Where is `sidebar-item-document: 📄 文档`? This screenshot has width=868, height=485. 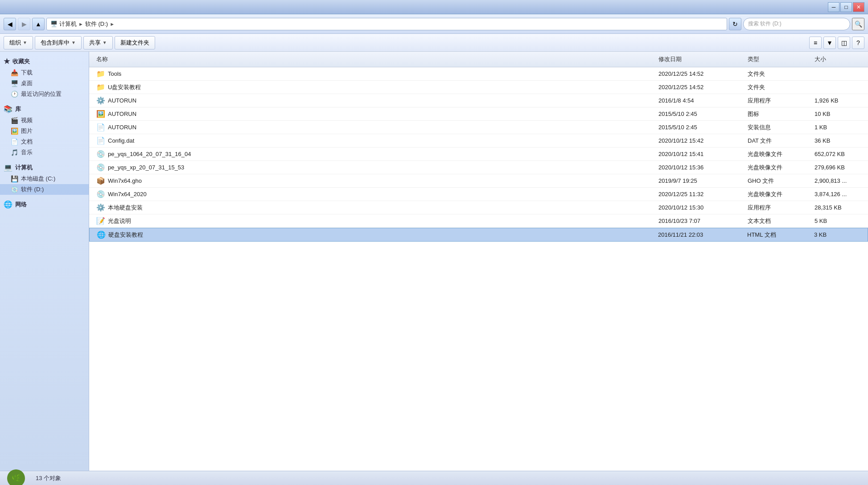
sidebar-item-document: 📄 文档 is located at coordinates (45, 142).